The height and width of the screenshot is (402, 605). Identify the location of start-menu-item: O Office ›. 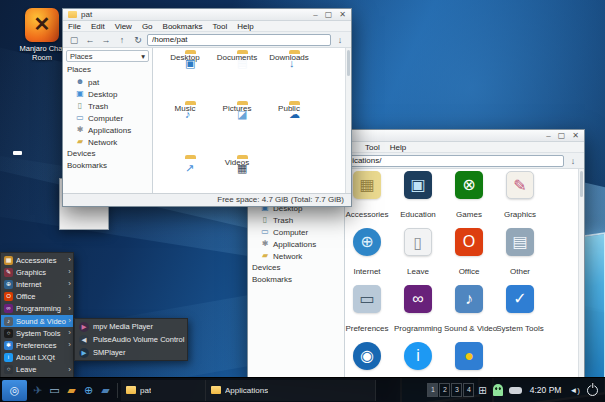
(37, 297).